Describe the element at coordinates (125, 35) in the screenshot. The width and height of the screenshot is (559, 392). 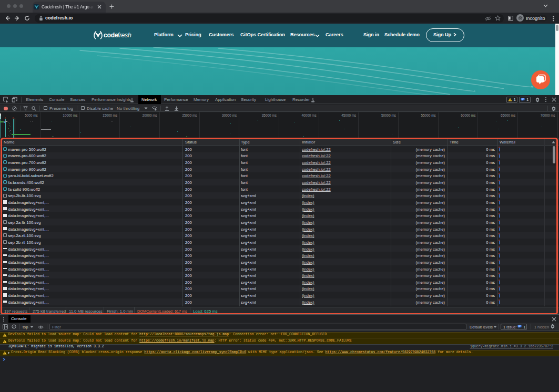
I see `svg-text: fresh` at that location.